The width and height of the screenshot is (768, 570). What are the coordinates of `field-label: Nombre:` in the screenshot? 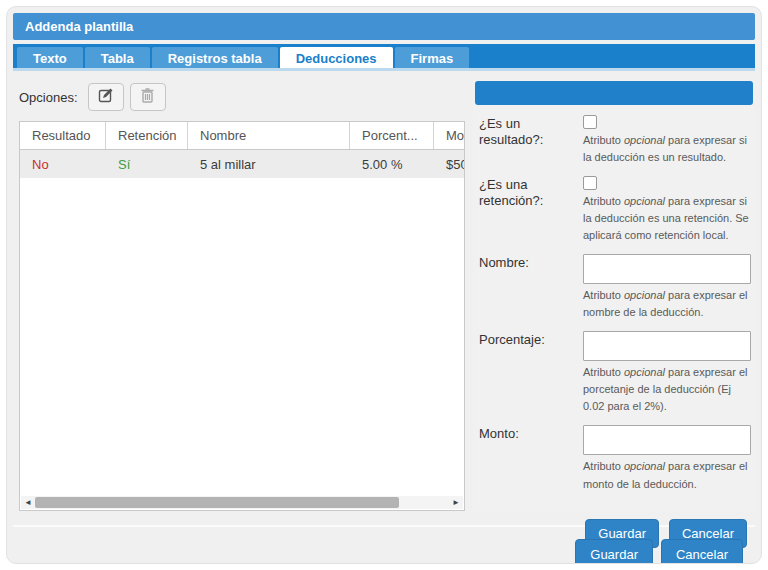 It's located at (525, 292).